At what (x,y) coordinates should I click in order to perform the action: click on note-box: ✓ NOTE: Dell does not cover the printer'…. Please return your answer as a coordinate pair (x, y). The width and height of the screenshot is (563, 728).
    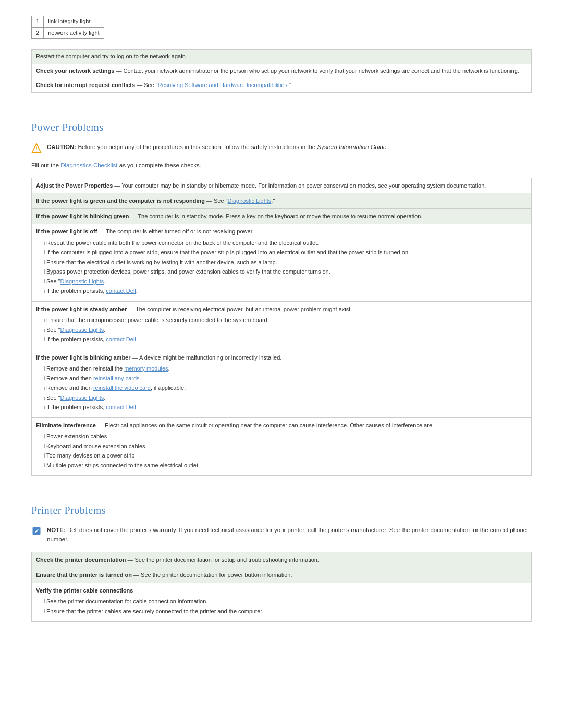
    Looking at the image, I should click on (282, 535).